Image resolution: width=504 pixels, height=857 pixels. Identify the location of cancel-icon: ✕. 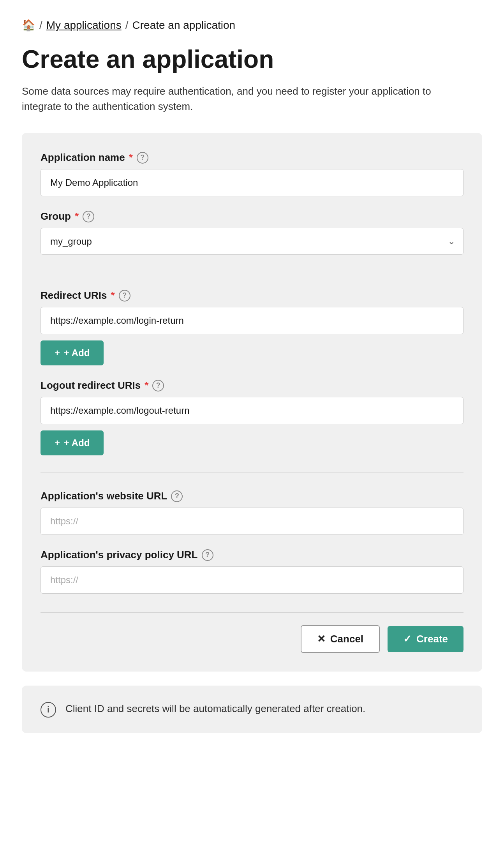
(321, 639).